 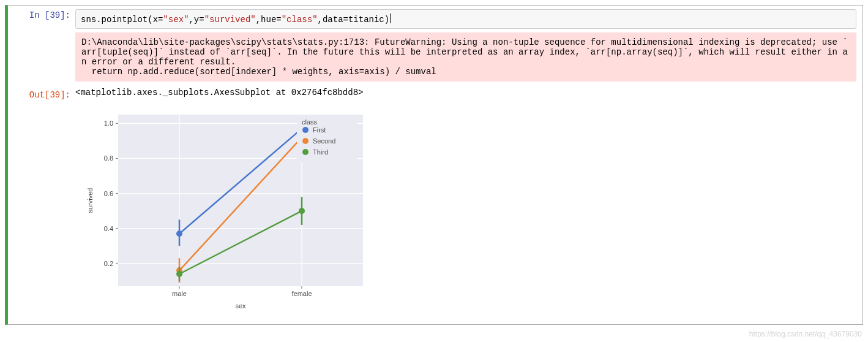 I want to click on arg-data-key: data, so click(x=333, y=20).